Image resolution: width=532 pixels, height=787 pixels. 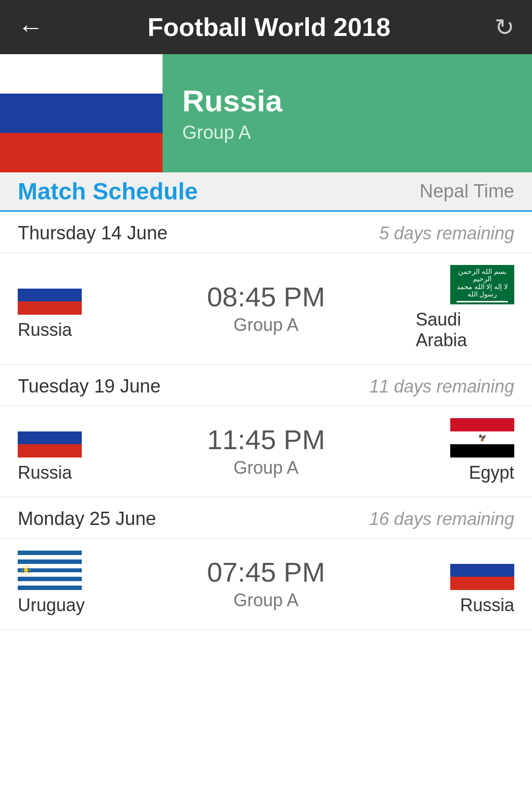 What do you see at coordinates (442, 387) in the screenshot?
I see `match-remaining-2: 11 days remaining` at bounding box center [442, 387].